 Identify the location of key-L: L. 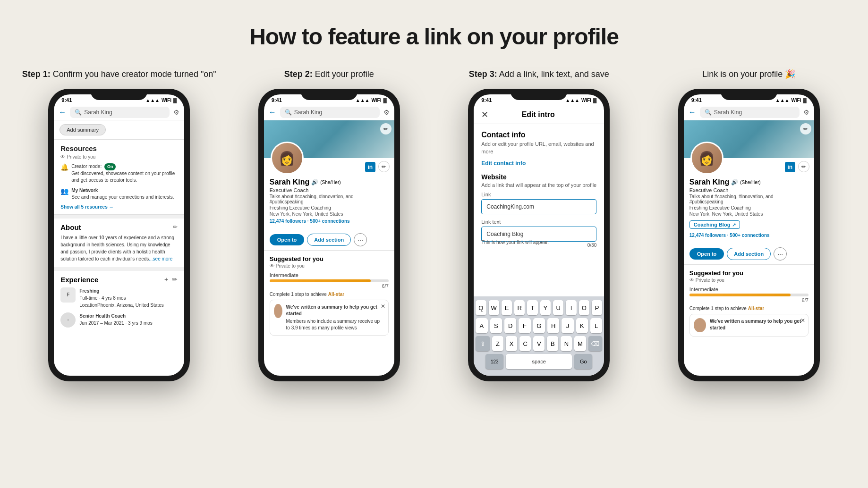
(596, 326).